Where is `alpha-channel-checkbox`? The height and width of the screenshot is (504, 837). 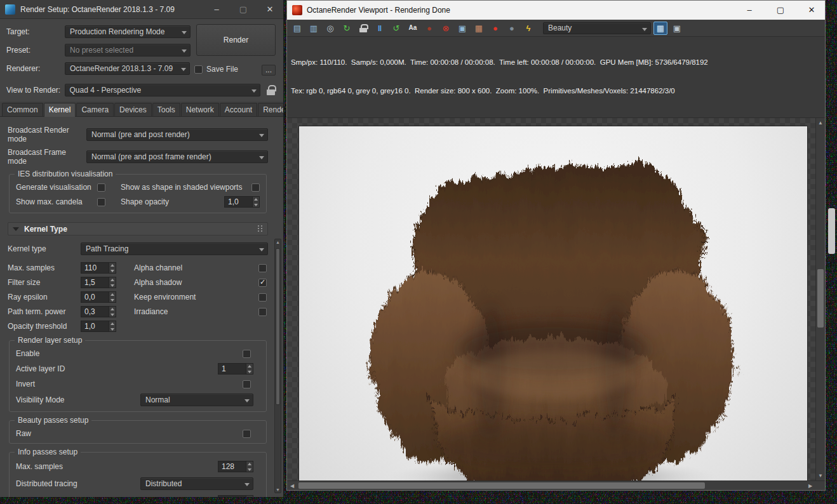
alpha-channel-checkbox is located at coordinates (263, 268).